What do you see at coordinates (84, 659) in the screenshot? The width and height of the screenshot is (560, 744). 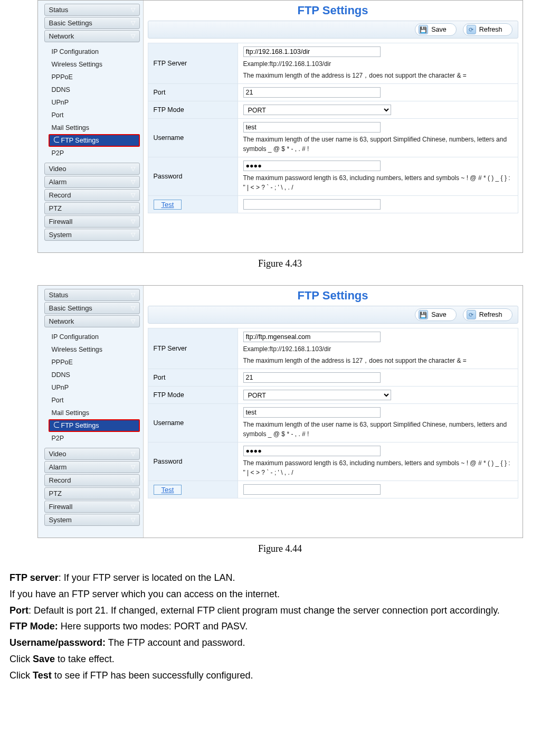 I see `doc-p6c: to take effect.` at bounding box center [84, 659].